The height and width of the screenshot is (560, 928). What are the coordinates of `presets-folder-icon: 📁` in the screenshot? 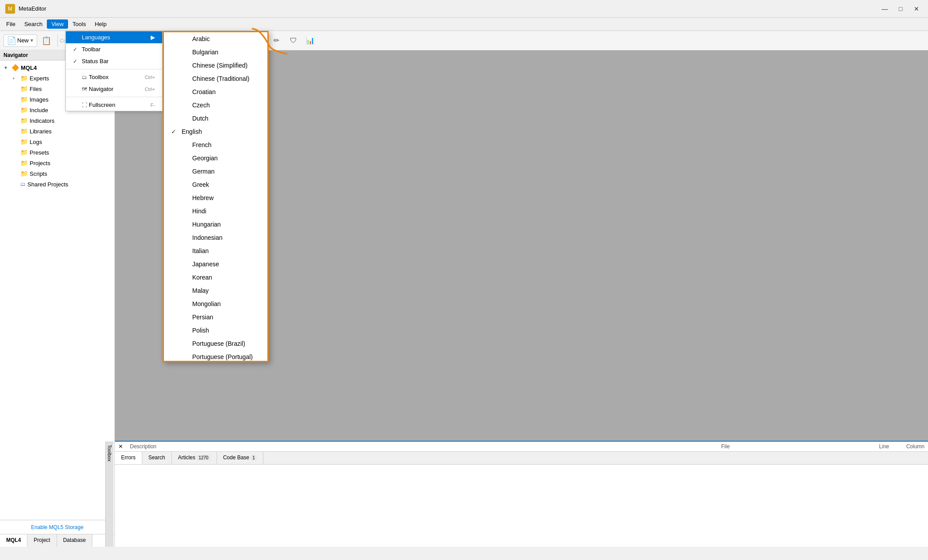 It's located at (24, 152).